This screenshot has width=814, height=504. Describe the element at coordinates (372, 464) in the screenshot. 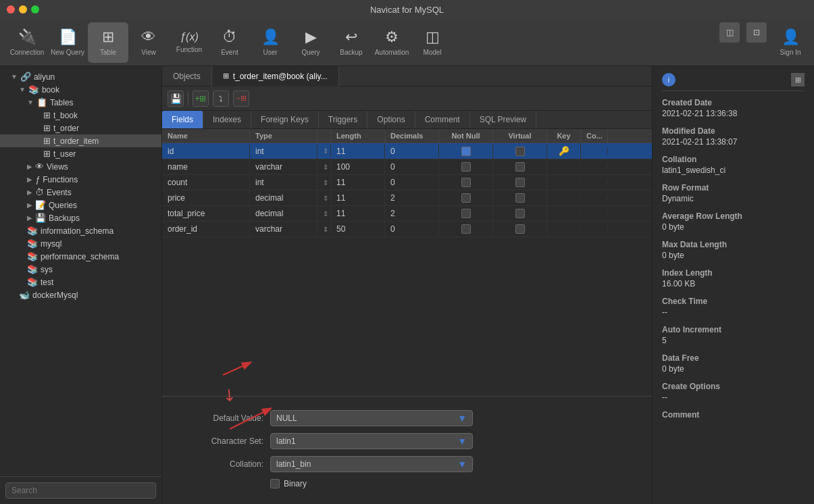

I see `collation-select: latin1_bin ▼` at that location.